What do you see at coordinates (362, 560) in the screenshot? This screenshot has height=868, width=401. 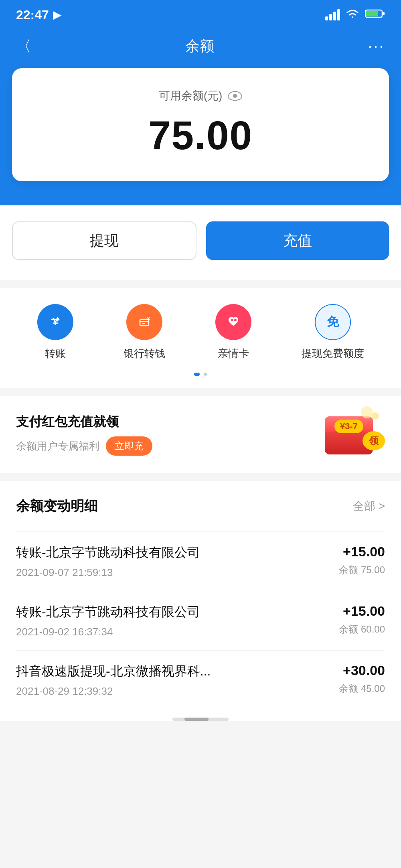 I see `transaction-amounts: +15.00 余额 75.00` at bounding box center [362, 560].